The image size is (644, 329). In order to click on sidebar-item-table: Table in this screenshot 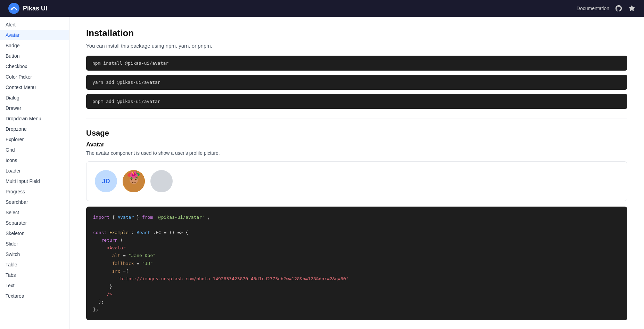, I will do `click(35, 265)`.